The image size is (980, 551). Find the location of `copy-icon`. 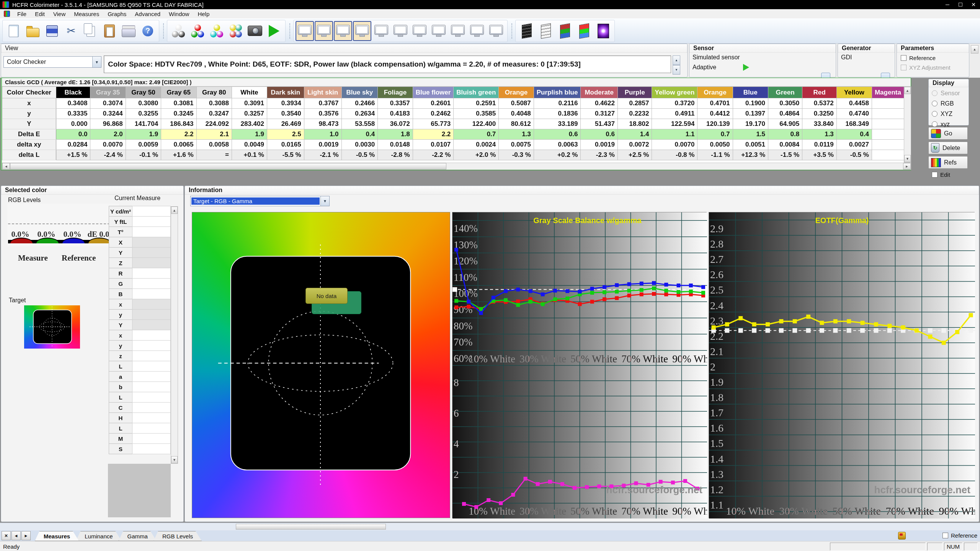

copy-icon is located at coordinates (90, 31).